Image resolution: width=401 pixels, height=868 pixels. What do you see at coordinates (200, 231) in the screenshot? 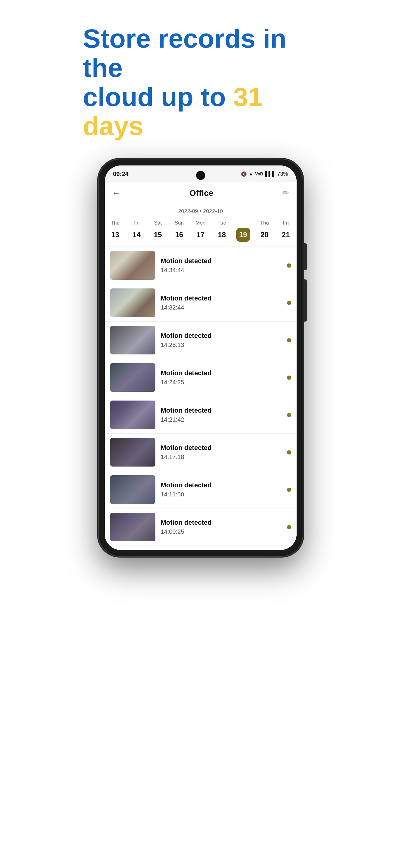
I see `calendar-day-17: Mon 17` at bounding box center [200, 231].